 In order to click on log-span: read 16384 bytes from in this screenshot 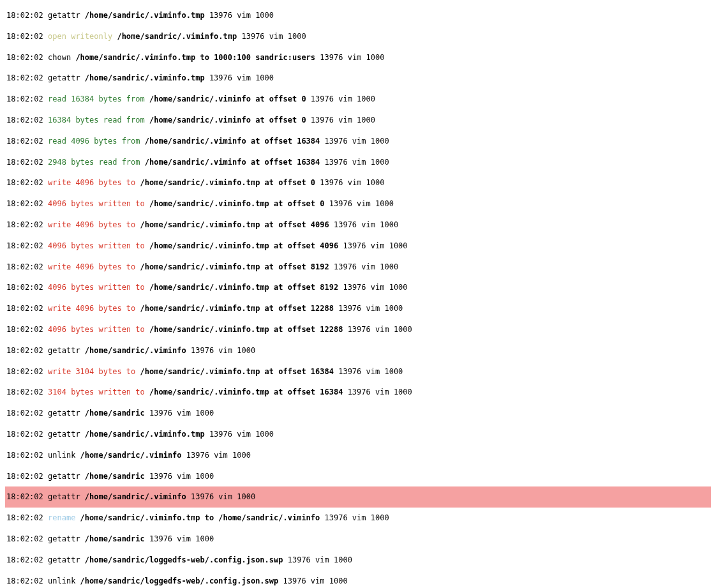, I will do `click(98, 99)`.